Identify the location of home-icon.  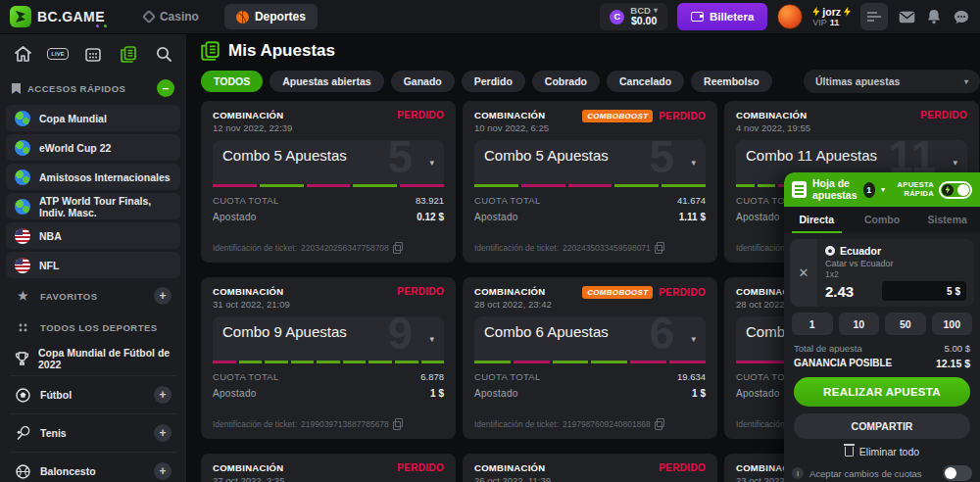
(23, 54).